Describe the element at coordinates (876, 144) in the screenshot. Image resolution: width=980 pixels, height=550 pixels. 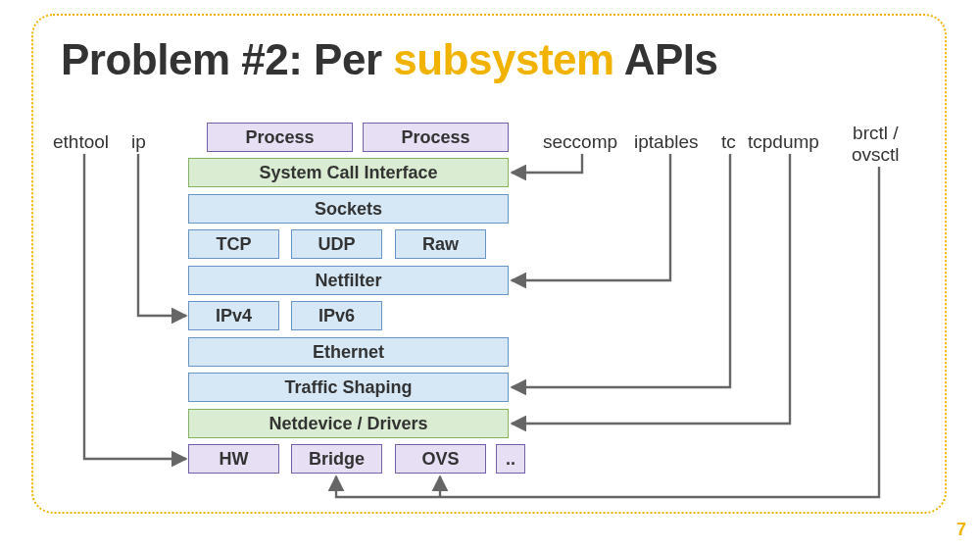
I see `label-brctl: brctl / ovsctl` at that location.